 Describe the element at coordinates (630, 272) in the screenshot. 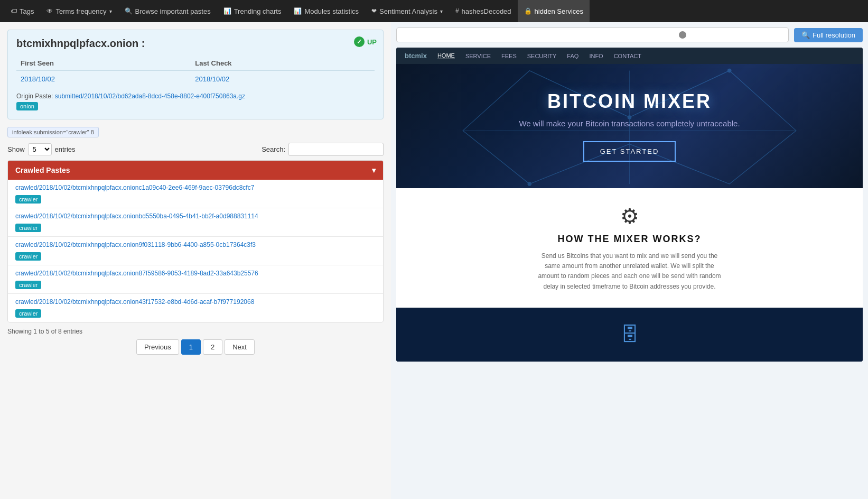

I see `how-text: Send us Bitcoins that you want to mix an…` at that location.